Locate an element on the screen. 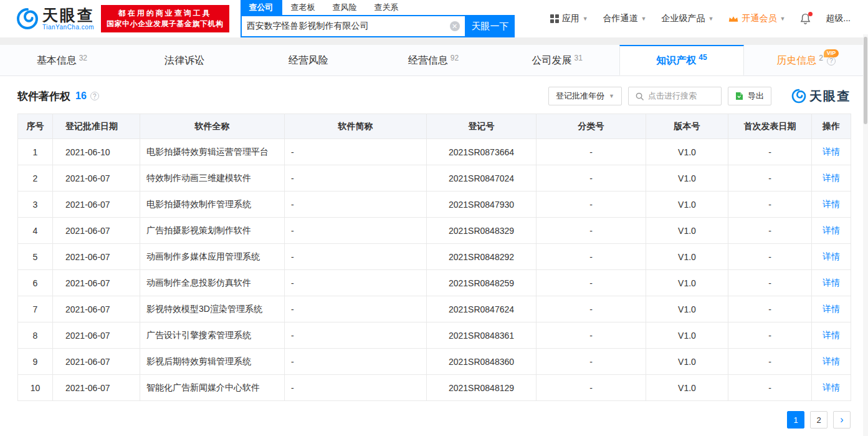 This screenshot has width=868, height=436. tab-history-info: VIP 历史信息 2 ? is located at coordinates (806, 60).